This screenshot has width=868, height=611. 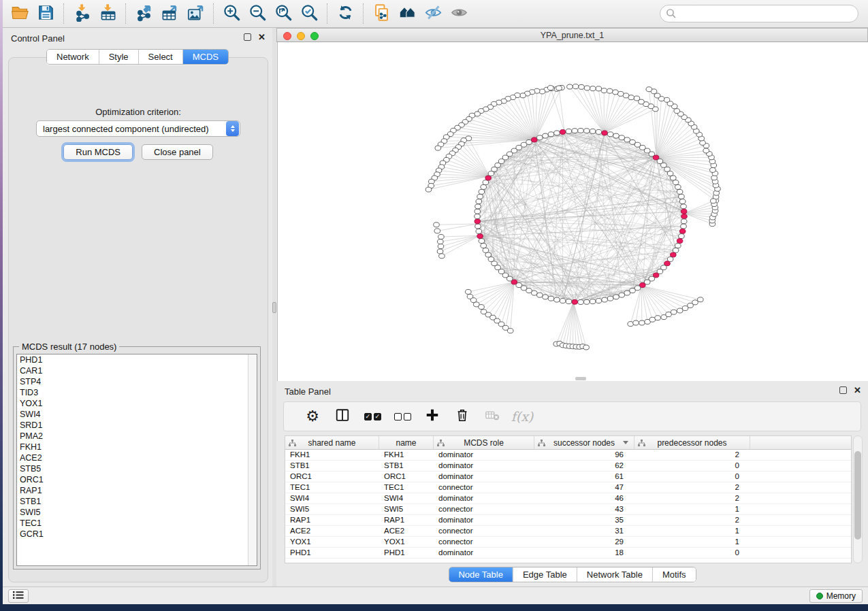 What do you see at coordinates (584, 542) in the screenshot?
I see `table-cell: 29` at bounding box center [584, 542].